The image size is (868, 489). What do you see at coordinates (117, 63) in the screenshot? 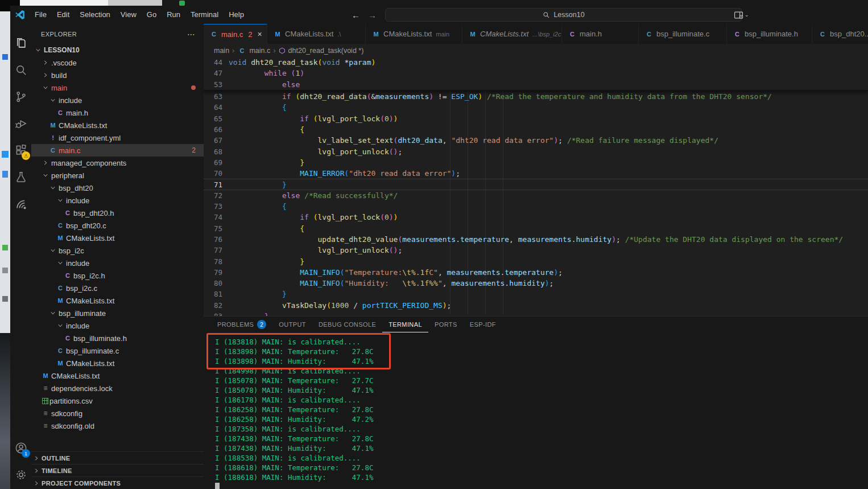
I see `tree-item-.vscode: .vscode` at bounding box center [117, 63].